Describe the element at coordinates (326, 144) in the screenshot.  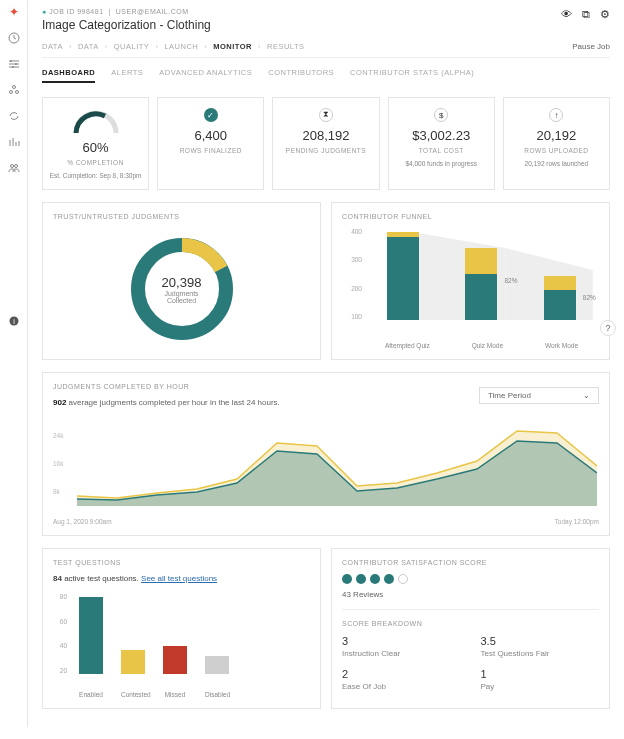
I see `kpi-pending: ⧗ 208,192 PENDING JUDGMENTS` at that location.